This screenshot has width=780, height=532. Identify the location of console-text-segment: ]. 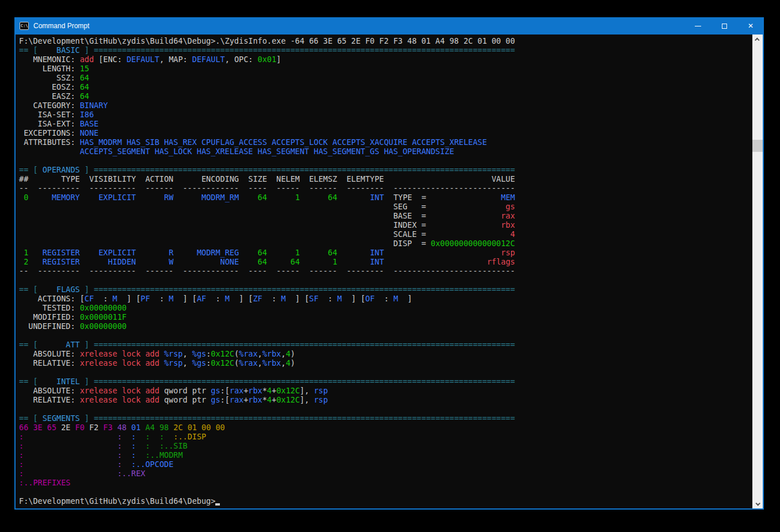
(405, 298).